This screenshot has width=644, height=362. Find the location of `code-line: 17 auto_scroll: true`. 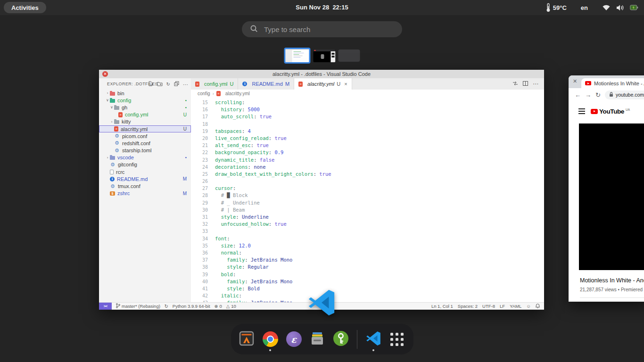

code-line: 17 auto_scroll: true is located at coordinates (367, 117).